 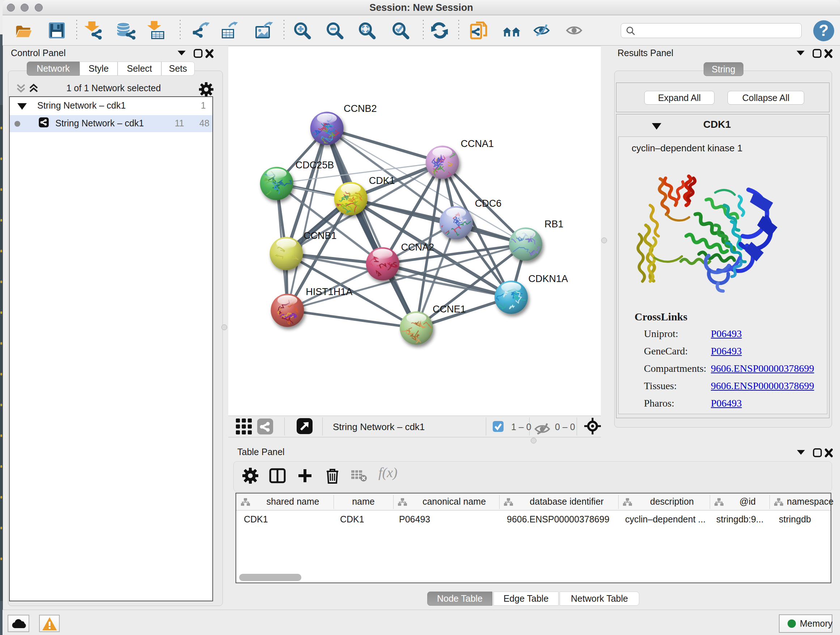 What do you see at coordinates (418, 247) in the screenshot?
I see `svg-text: CCNA2` at bounding box center [418, 247].